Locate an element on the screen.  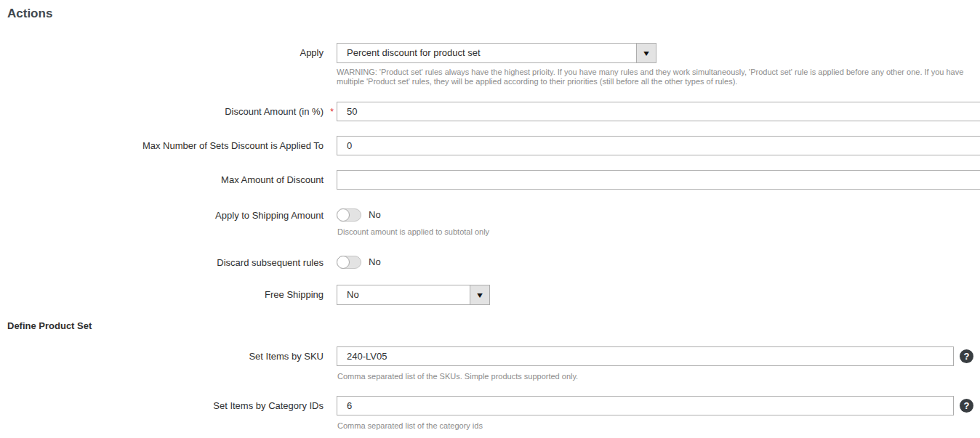
free-shipping-select: No ▾ is located at coordinates (413, 295).